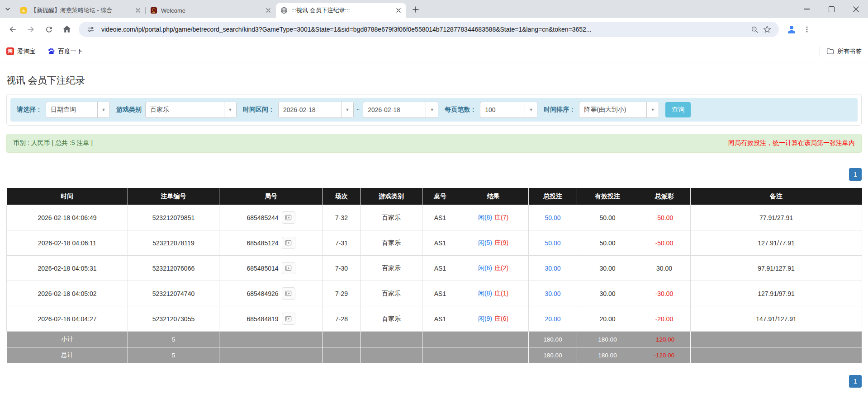 The width and height of the screenshot is (868, 417). Describe the element at coordinates (856, 9) in the screenshot. I see `window-close-button` at that location.